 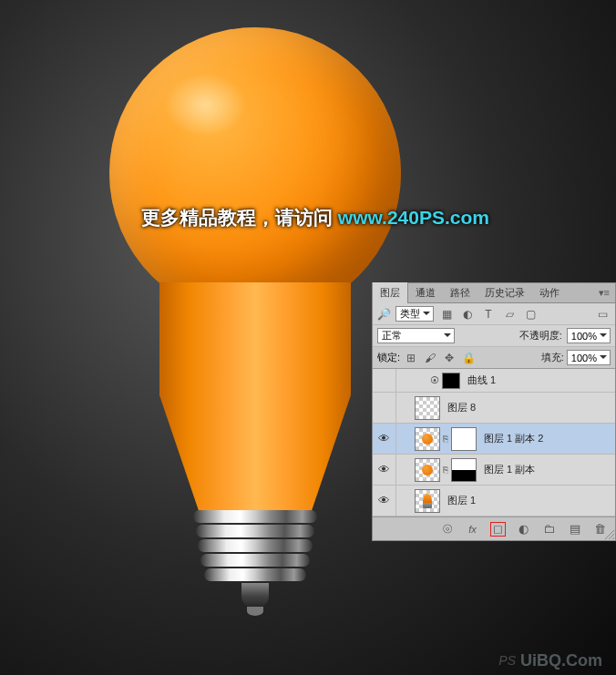 I want to click on tab-paths: 路径, so click(x=460, y=293).